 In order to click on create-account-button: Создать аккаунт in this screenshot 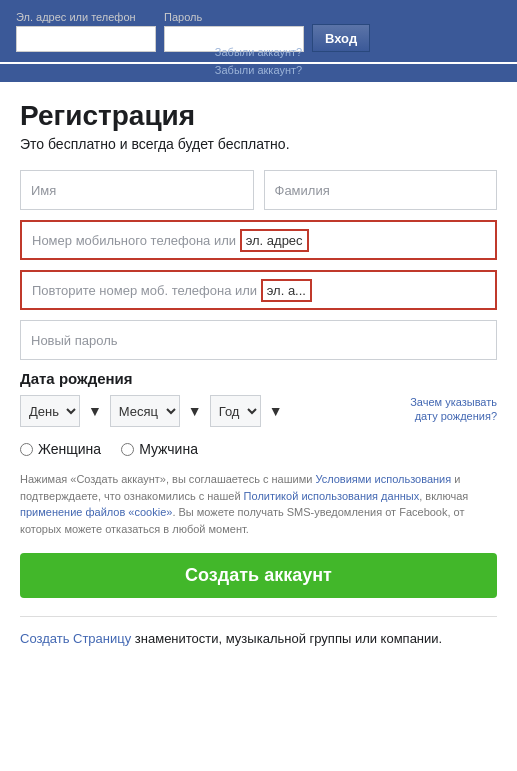, I will do `click(258, 576)`.